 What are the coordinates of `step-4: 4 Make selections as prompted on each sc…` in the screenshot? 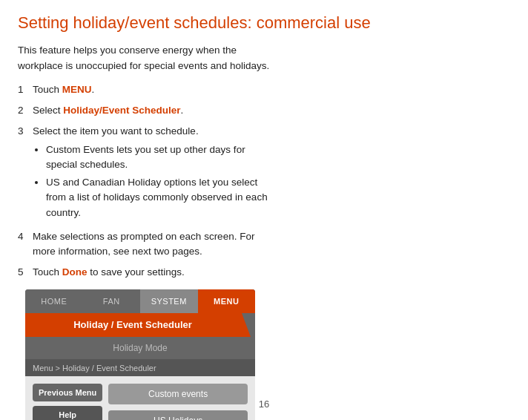 It's located at (144, 245).